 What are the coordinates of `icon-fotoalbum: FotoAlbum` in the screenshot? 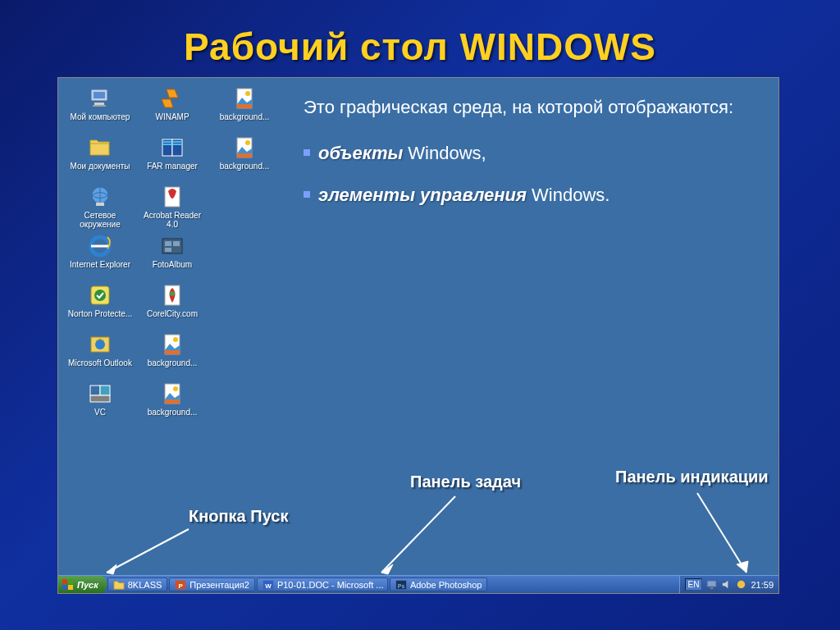 It's located at (172, 255).